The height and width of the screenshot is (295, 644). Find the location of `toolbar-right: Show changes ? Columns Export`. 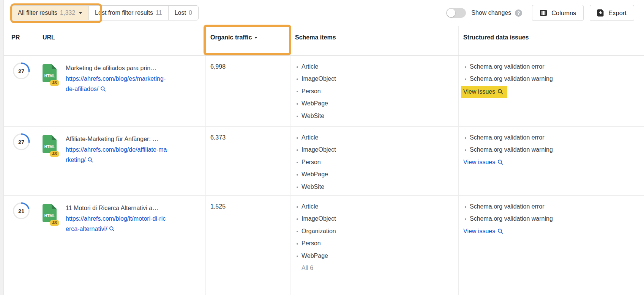

toolbar-right: Show changes ? Columns Export is located at coordinates (540, 13).